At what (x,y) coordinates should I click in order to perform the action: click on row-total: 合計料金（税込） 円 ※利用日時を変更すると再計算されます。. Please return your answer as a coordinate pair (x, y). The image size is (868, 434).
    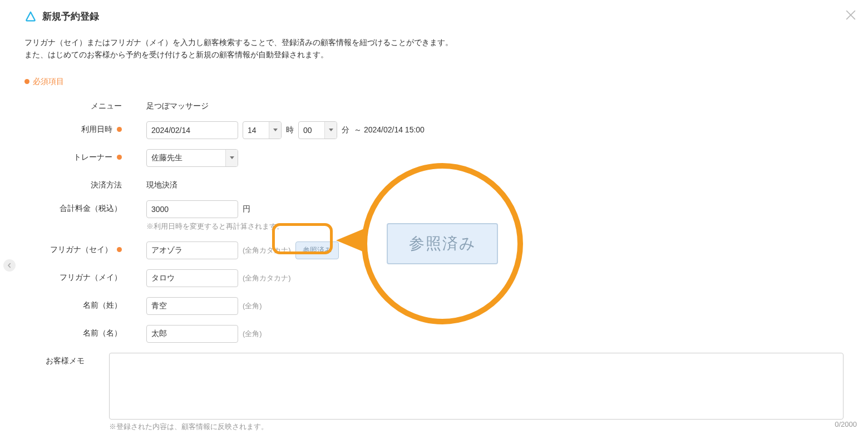
    Looking at the image, I should click on (434, 216).